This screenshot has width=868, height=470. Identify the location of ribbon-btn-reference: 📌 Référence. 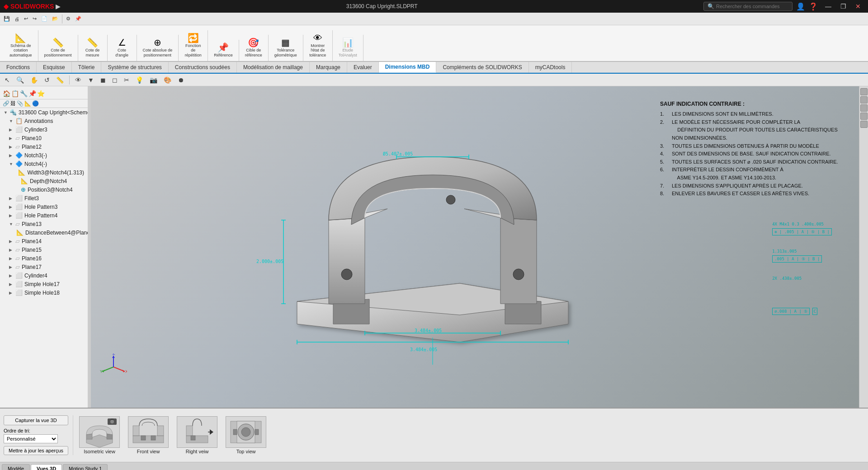
(223, 51).